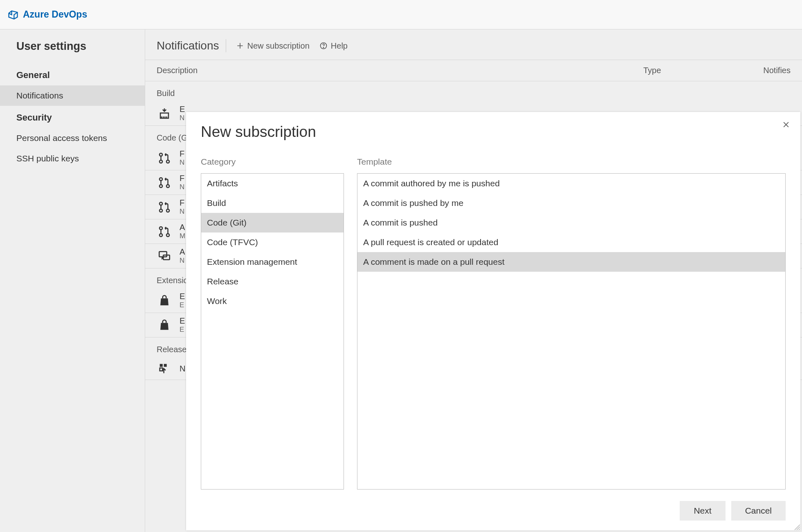 This screenshot has width=802, height=532. I want to click on new-subscription-button: New subscription, so click(273, 46).